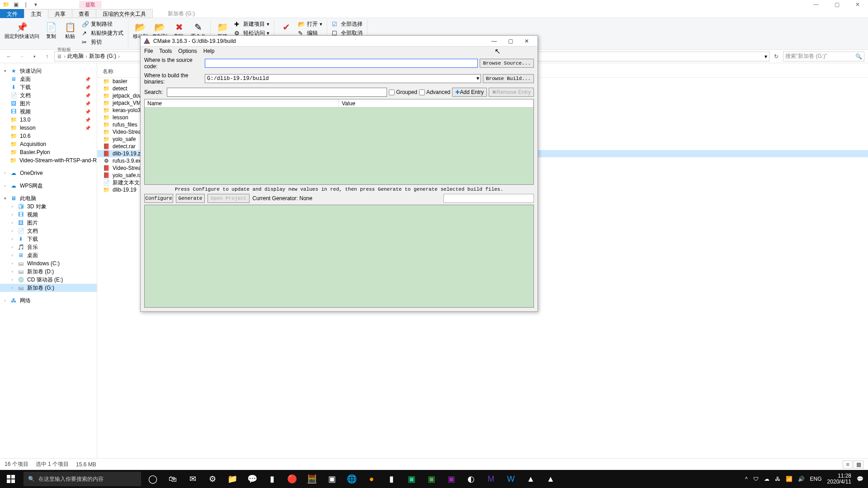  Describe the element at coordinates (11, 479) in the screenshot. I see `start-button` at that location.